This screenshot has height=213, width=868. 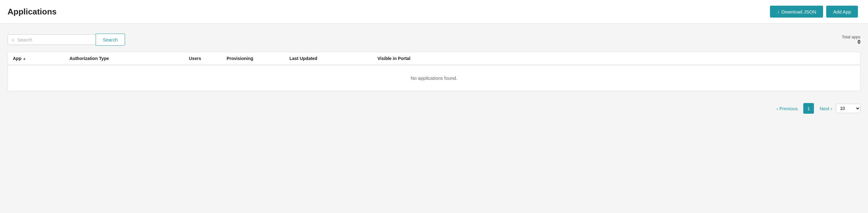 I want to click on sort-icon-app: ▲, so click(x=24, y=59).